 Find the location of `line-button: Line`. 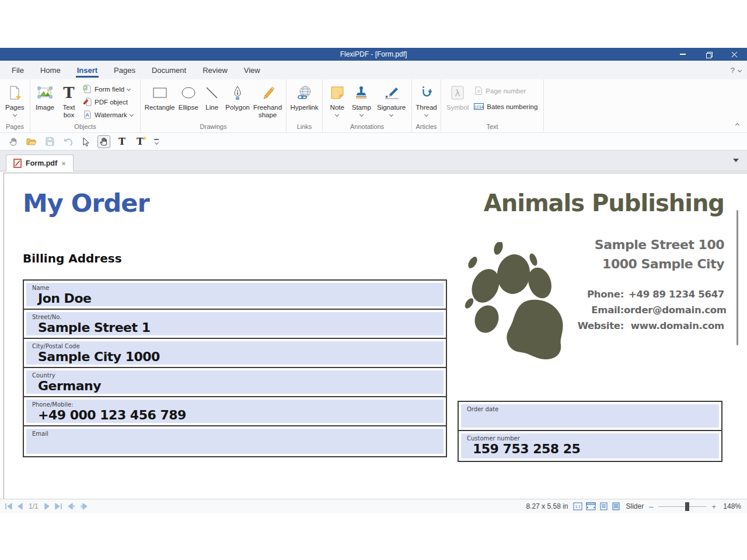

line-button: Line is located at coordinates (212, 97).